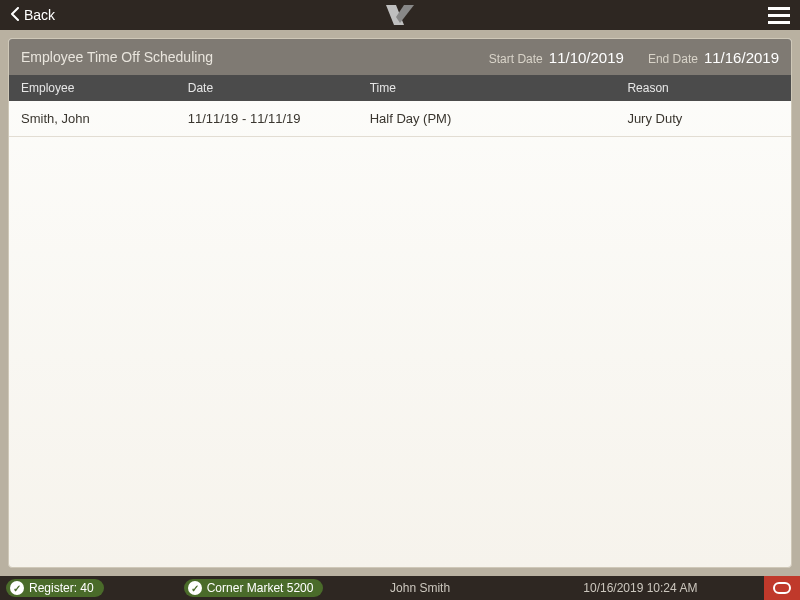 The width and height of the screenshot is (800, 600). I want to click on cell-reason: Jury Duty, so click(703, 118).